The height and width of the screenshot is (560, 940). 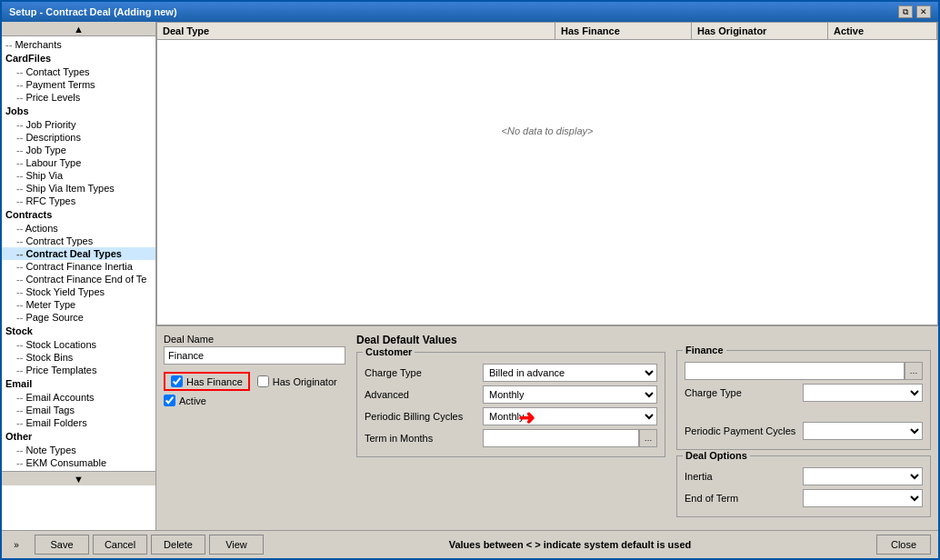 I want to click on sidebar-item-payment-terms: Payment Terms, so click(x=78, y=85).